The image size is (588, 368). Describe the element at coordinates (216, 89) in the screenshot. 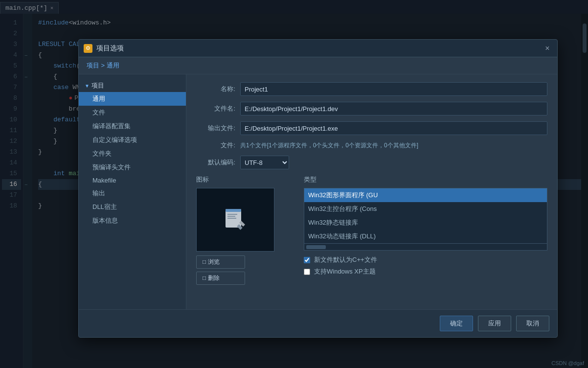

I see `name-label: 名称:` at that location.